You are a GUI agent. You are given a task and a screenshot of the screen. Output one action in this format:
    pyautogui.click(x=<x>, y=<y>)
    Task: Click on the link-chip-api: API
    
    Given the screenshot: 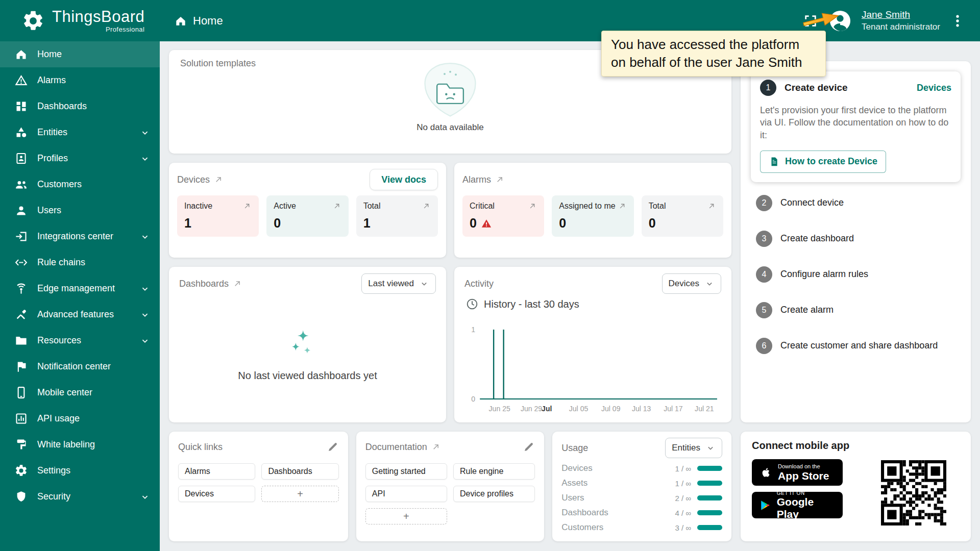 What is the action you would take?
    pyautogui.click(x=406, y=494)
    